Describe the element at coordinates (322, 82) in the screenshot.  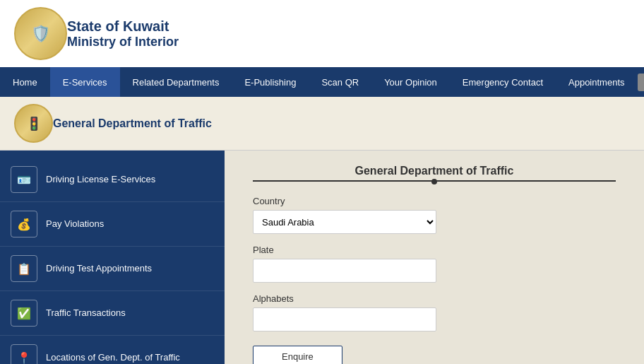
I see `navbar: Home E-Services Related Departments E-Pu…` at that location.